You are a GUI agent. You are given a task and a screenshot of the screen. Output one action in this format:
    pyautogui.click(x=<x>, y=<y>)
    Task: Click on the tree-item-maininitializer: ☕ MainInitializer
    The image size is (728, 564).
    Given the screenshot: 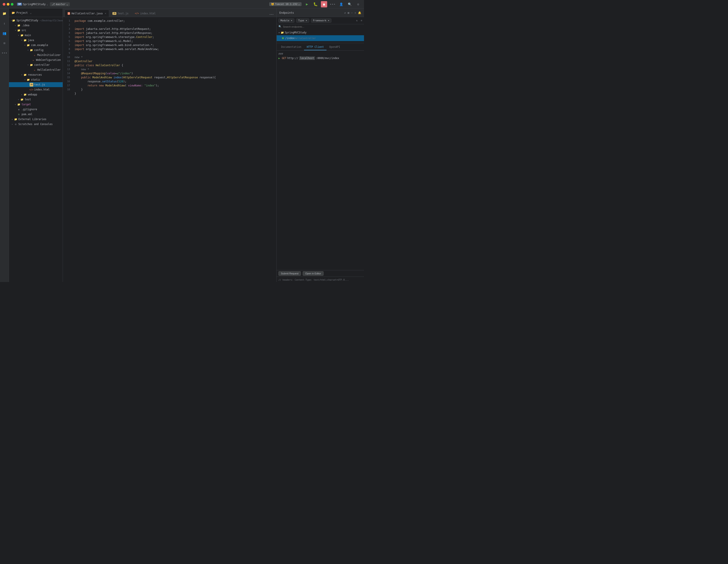 What is the action you would take?
    pyautogui.click(x=36, y=55)
    